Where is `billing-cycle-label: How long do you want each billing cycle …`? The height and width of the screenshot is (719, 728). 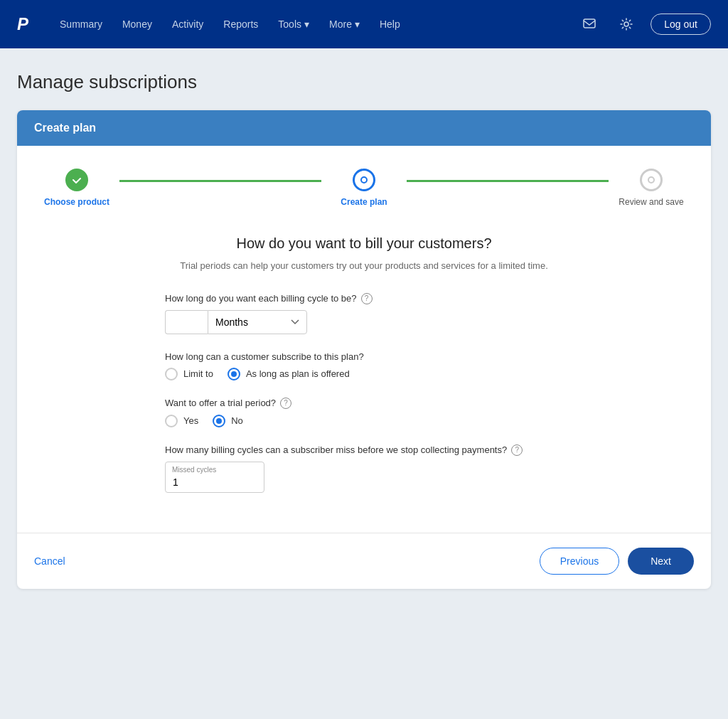 billing-cycle-label: How long do you want each billing cycle … is located at coordinates (364, 299).